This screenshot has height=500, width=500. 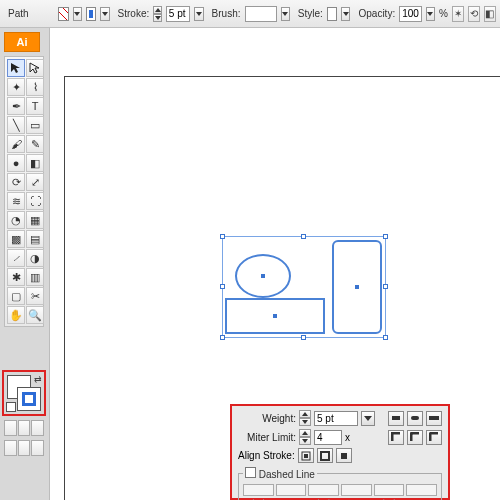 What do you see at coordinates (29, 399) in the screenshot?
I see `stroke-color-box` at bounding box center [29, 399].